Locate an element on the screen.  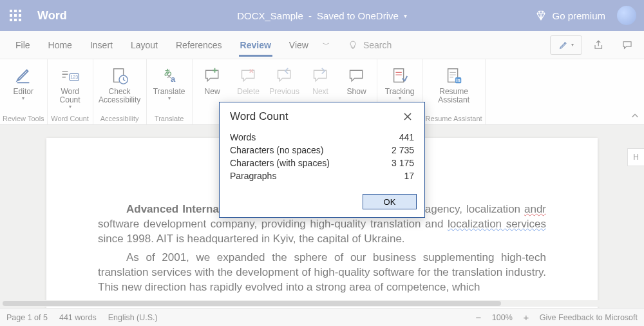
collapse-ribbon-button is located at coordinates (635, 91).